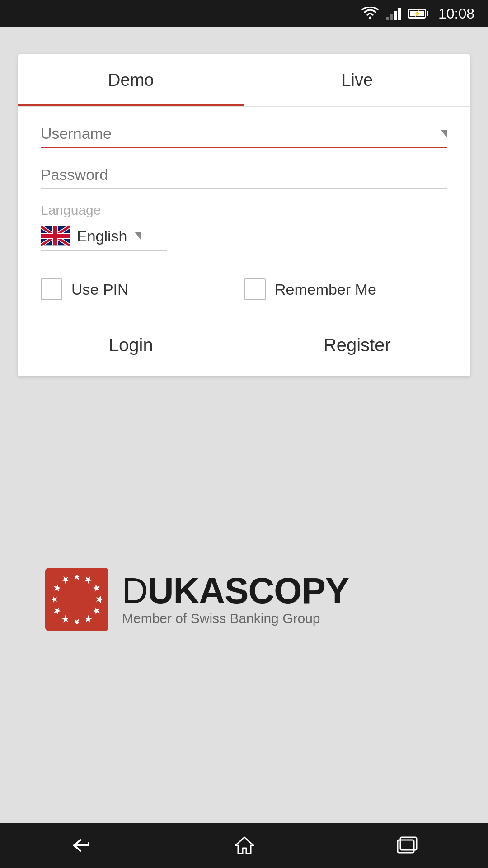  I want to click on language-field-group: Language English, so click(244, 227).